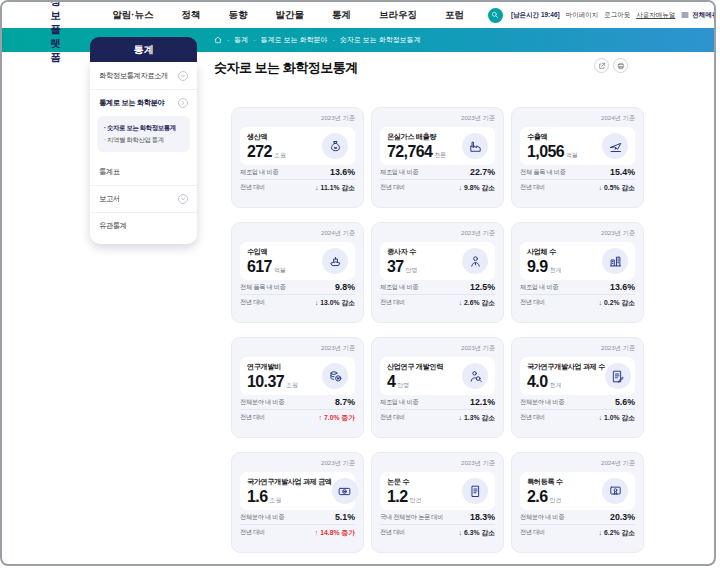 This screenshot has width=720, height=570. What do you see at coordinates (262, 402) in the screenshot?
I see `card-ratio-label: 전체분야 내 비중` at bounding box center [262, 402].